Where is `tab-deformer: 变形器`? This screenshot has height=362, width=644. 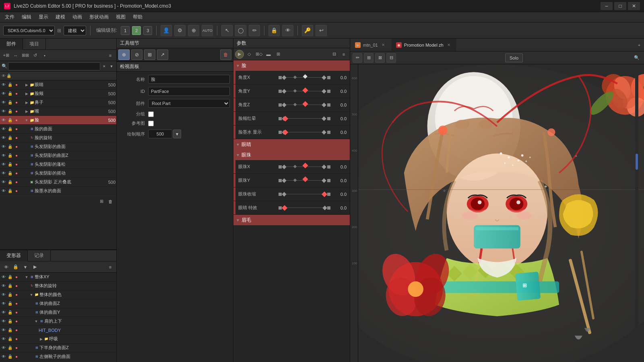
tab-deformer: 变形器 is located at coordinates (14, 256).